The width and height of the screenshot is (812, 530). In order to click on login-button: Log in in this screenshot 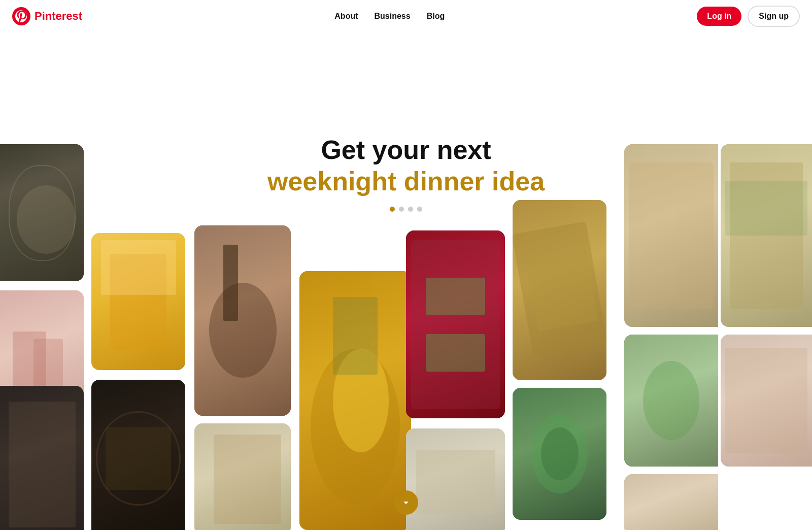, I will do `click(719, 16)`.